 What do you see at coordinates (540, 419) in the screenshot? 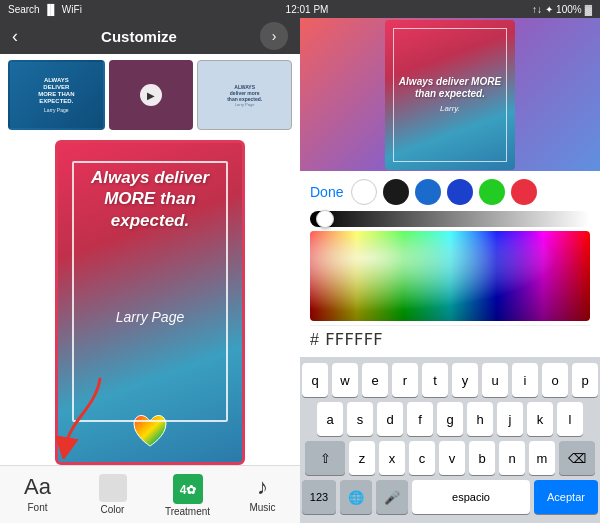
I see `key-k: k` at bounding box center [540, 419].